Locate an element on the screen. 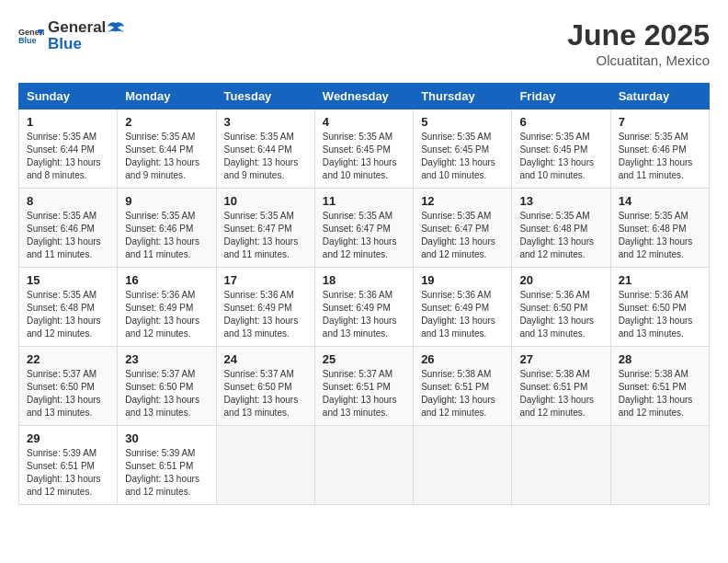  day-number: 3 is located at coordinates (266, 121).